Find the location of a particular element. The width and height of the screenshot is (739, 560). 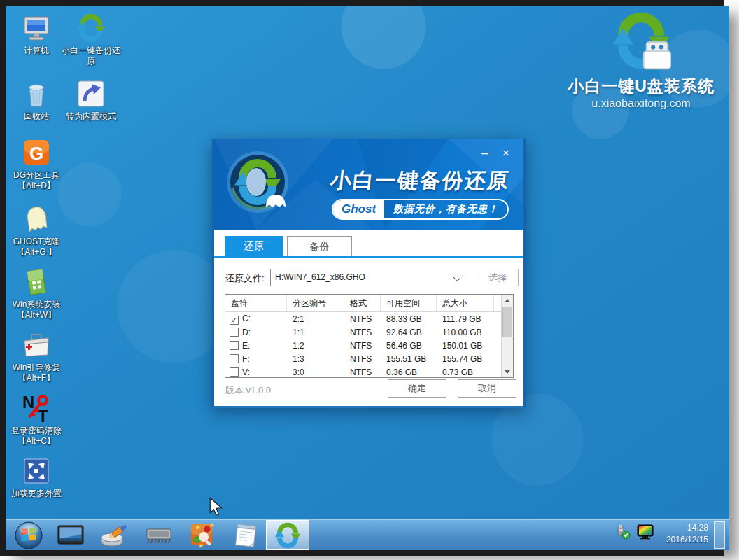

ghost-badge: Ghost 数据无价，有备无患！ is located at coordinates (420, 209).